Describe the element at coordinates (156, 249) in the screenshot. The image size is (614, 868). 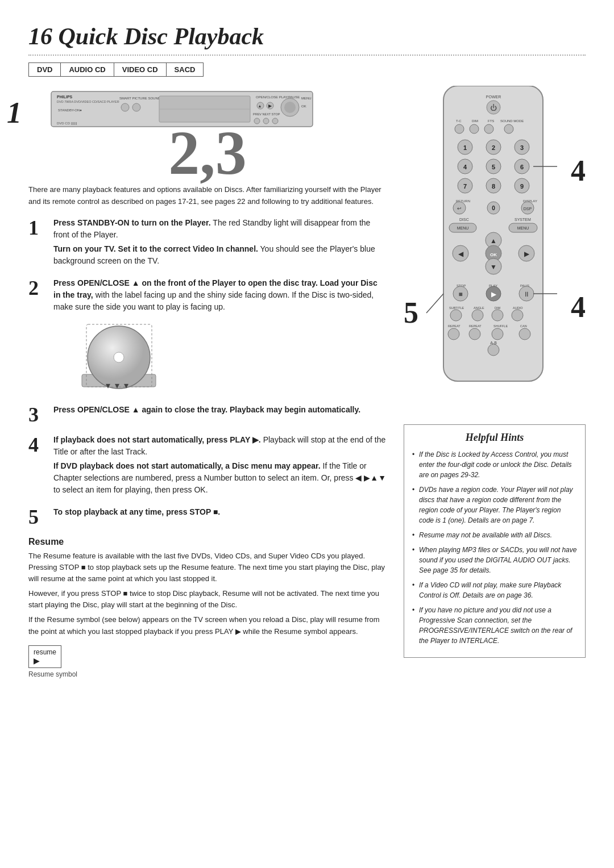
I see `step1-sub: Turn on your TV. Set it to the correct V…` at that location.